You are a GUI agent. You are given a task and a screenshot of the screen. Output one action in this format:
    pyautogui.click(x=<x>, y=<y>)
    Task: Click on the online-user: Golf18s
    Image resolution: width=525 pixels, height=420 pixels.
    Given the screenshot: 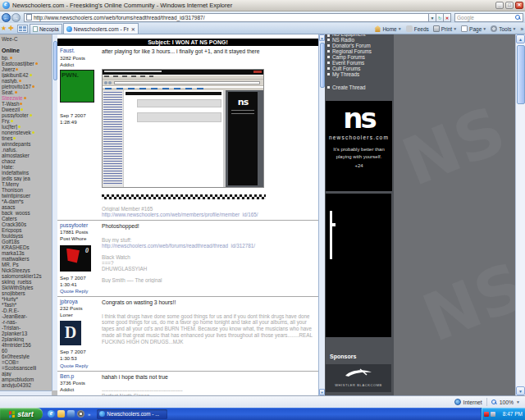 What is the action you would take?
    pyautogui.click(x=30, y=241)
    